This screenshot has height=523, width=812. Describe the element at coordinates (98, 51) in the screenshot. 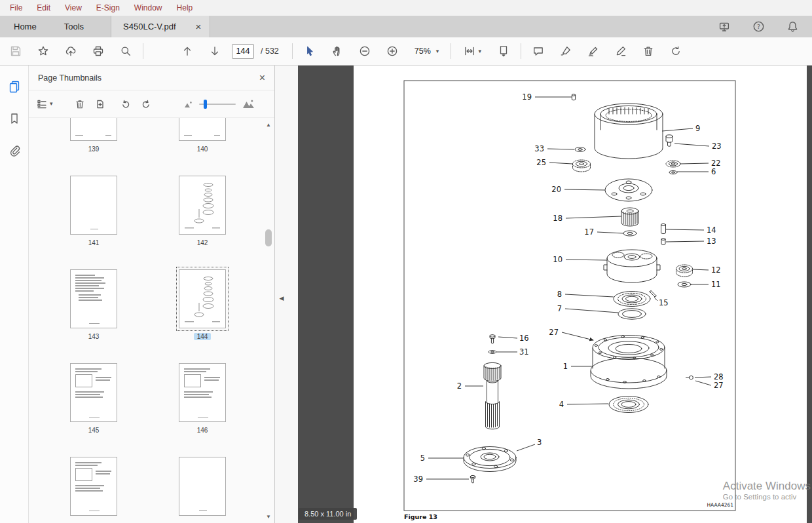

I see `print-button` at that location.